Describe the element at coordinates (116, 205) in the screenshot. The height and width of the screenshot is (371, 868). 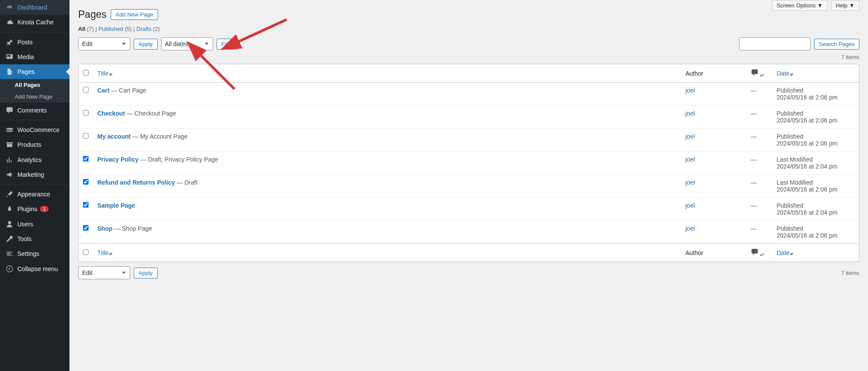
I see `page-title-link: Sample Page` at that location.